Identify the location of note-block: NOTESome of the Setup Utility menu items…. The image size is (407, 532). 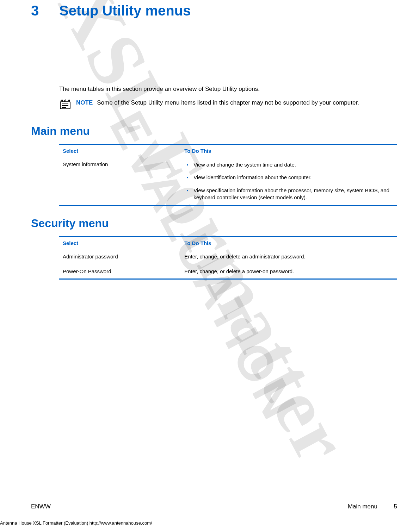
(228, 106).